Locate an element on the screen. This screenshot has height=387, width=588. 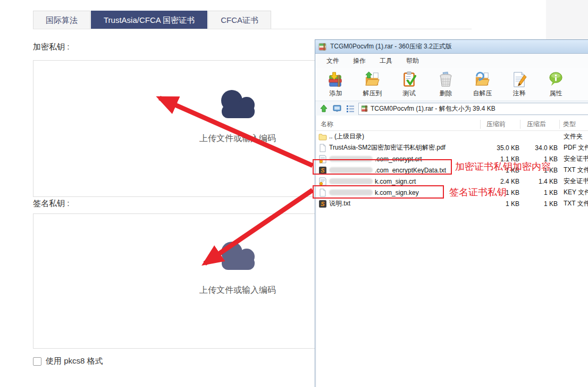
annotation-text-encrypt: 加密证书私钥加密内容 is located at coordinates (503, 167).